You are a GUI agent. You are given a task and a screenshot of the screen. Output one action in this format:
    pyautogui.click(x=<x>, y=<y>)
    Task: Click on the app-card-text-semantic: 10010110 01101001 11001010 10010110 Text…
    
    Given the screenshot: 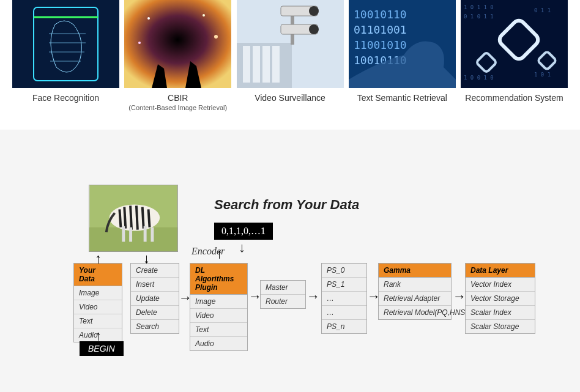 What is the action you would take?
    pyautogui.click(x=403, y=56)
    